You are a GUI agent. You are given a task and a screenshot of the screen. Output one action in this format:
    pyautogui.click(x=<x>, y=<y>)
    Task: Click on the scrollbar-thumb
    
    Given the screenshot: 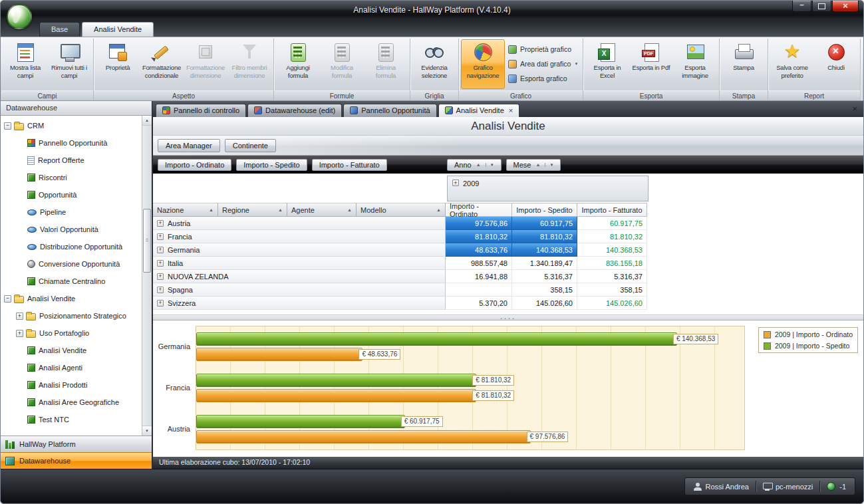 What is the action you would take?
    pyautogui.click(x=147, y=241)
    